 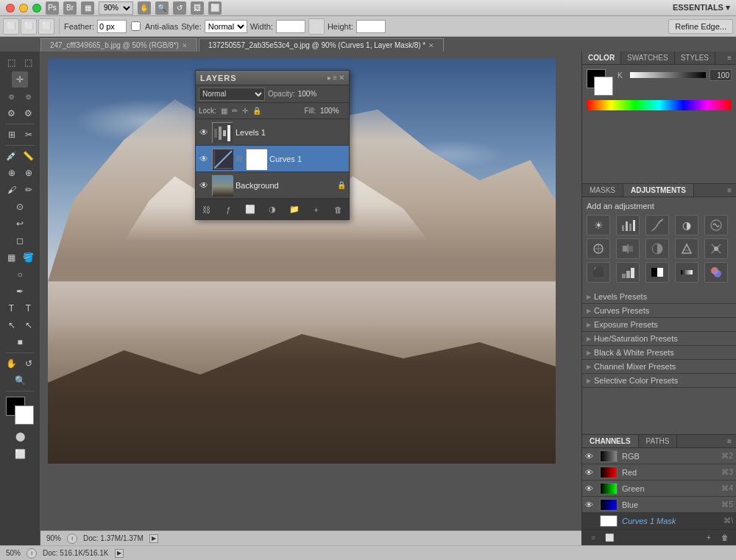 What do you see at coordinates (224, 110) in the screenshot?
I see `lock-transparent-icon: ▦` at bounding box center [224, 110].